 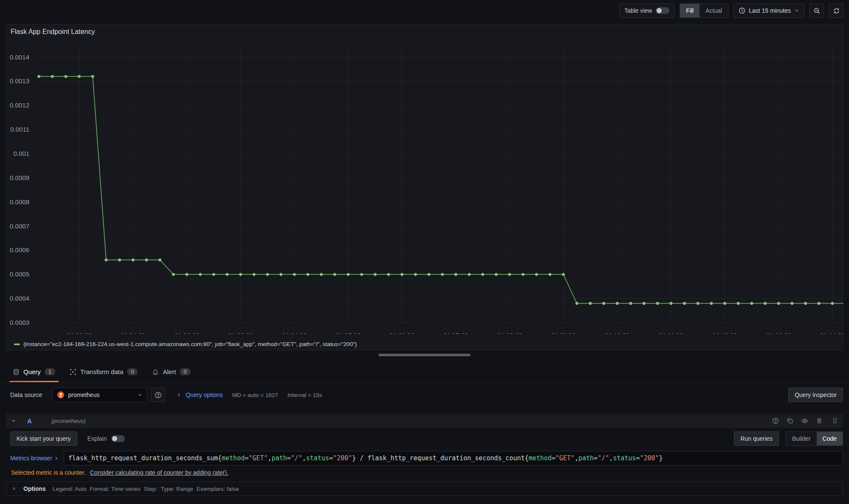 What do you see at coordinates (425, 11) in the screenshot?
I see `top-toolbar: Table view Fill Actual Last 15 minutes` at bounding box center [425, 11].